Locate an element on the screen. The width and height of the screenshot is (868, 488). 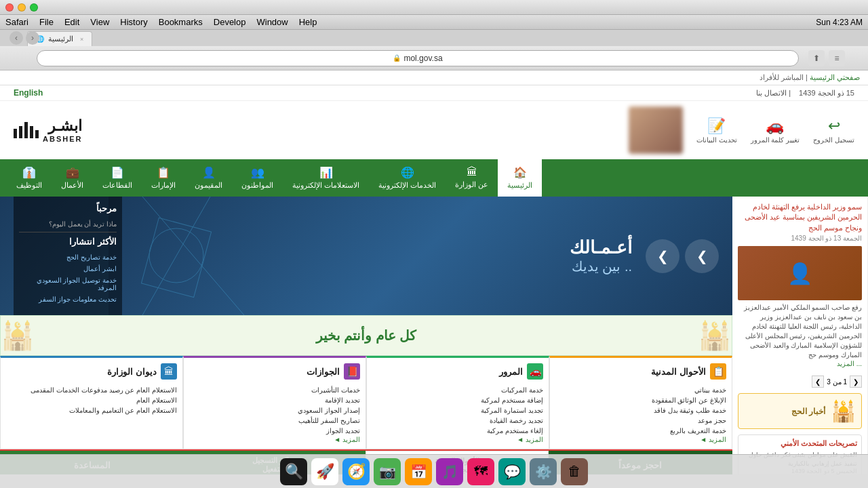
site-logo: ابشـر ABSHER is located at coordinates (47, 130).